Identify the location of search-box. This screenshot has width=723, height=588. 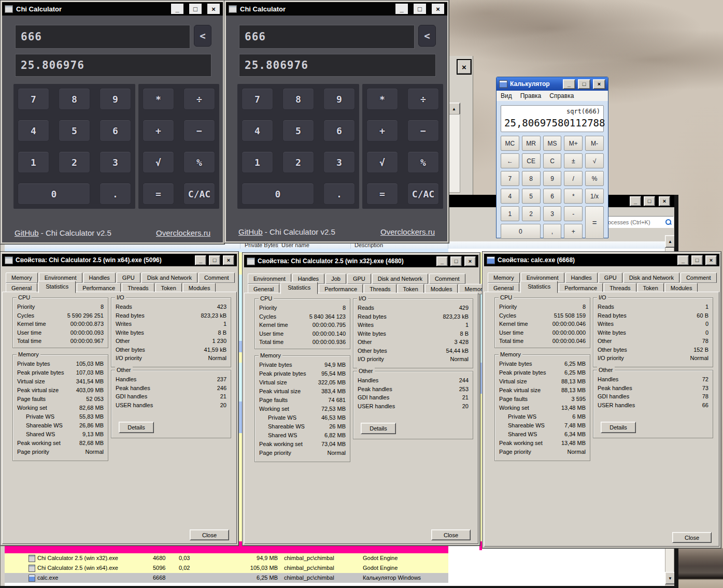
(640, 222).